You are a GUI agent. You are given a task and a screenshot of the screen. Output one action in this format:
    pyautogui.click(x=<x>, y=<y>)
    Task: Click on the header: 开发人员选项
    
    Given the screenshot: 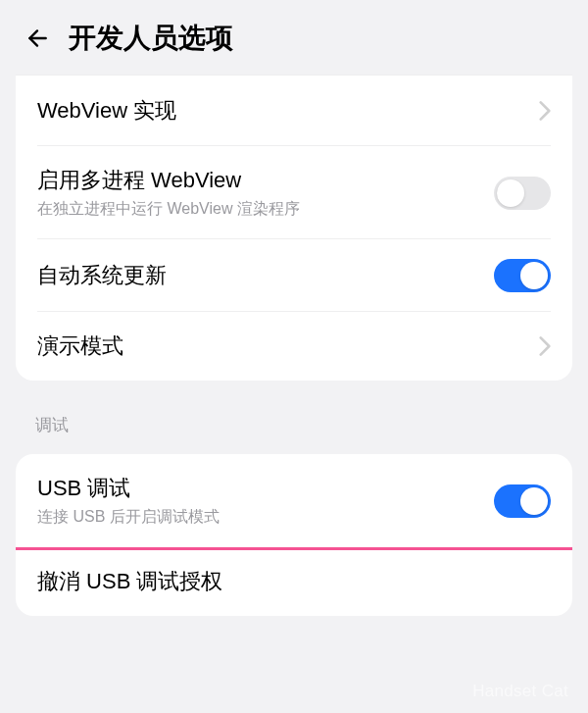 What is the action you would take?
    pyautogui.click(x=294, y=37)
    